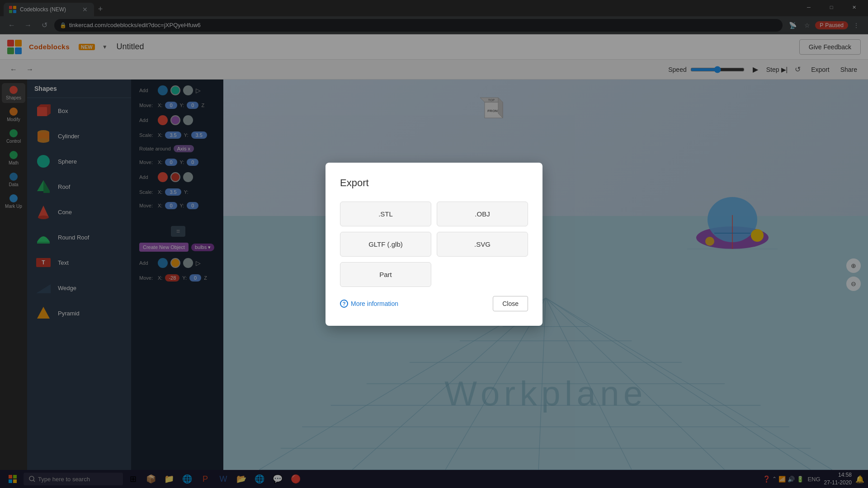  What do you see at coordinates (386, 275) in the screenshot?
I see `export-part-button: Part` at bounding box center [386, 275].